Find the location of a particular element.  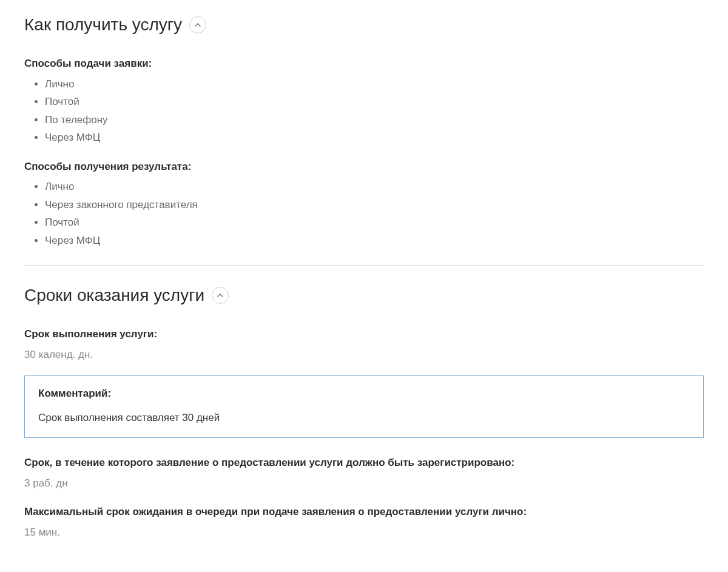

collapse-button-section2 is located at coordinates (220, 295).